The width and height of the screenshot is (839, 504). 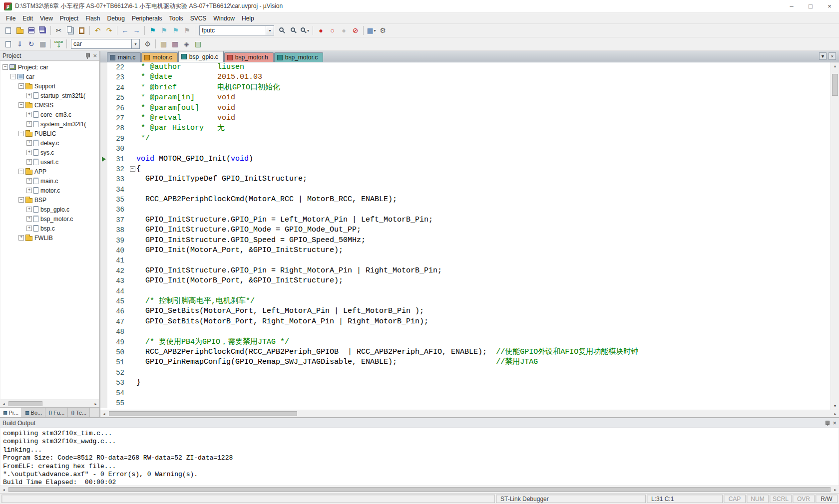 What do you see at coordinates (176, 18) in the screenshot?
I see `menu-tools: Tools` at bounding box center [176, 18].